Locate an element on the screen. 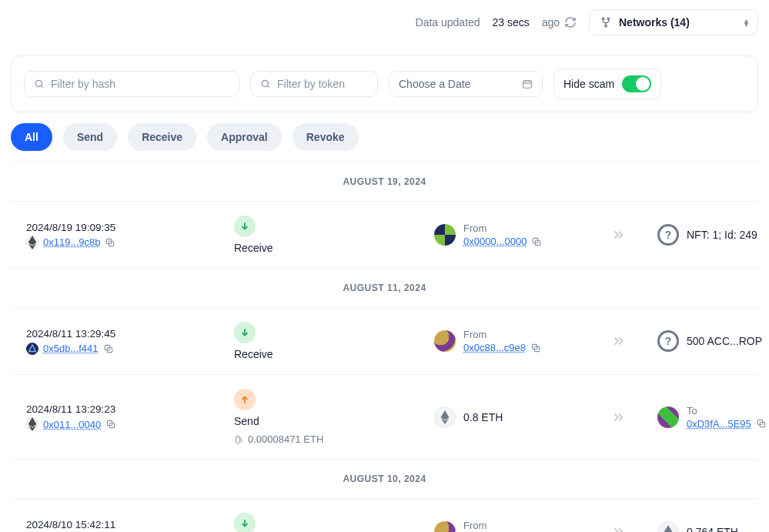 This screenshot has height=532, width=769. type-label: Send is located at coordinates (334, 421).